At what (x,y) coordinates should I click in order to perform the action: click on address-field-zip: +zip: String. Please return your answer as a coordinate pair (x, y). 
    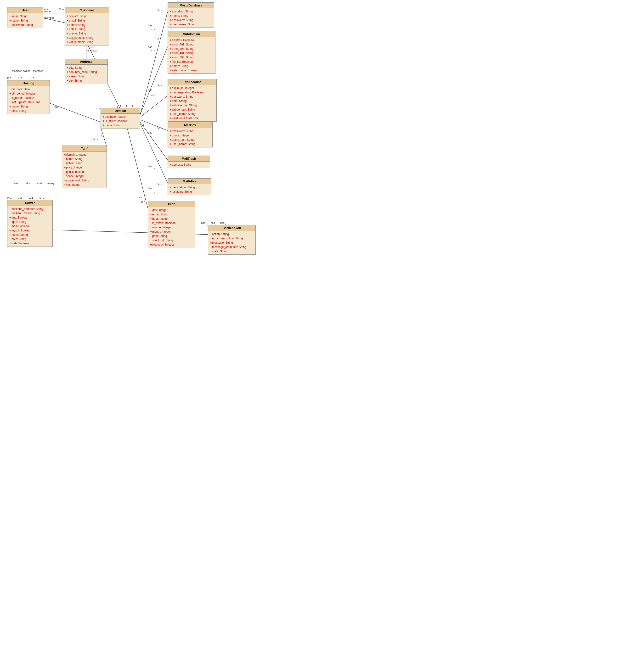
    Looking at the image, I should click on (86, 81).